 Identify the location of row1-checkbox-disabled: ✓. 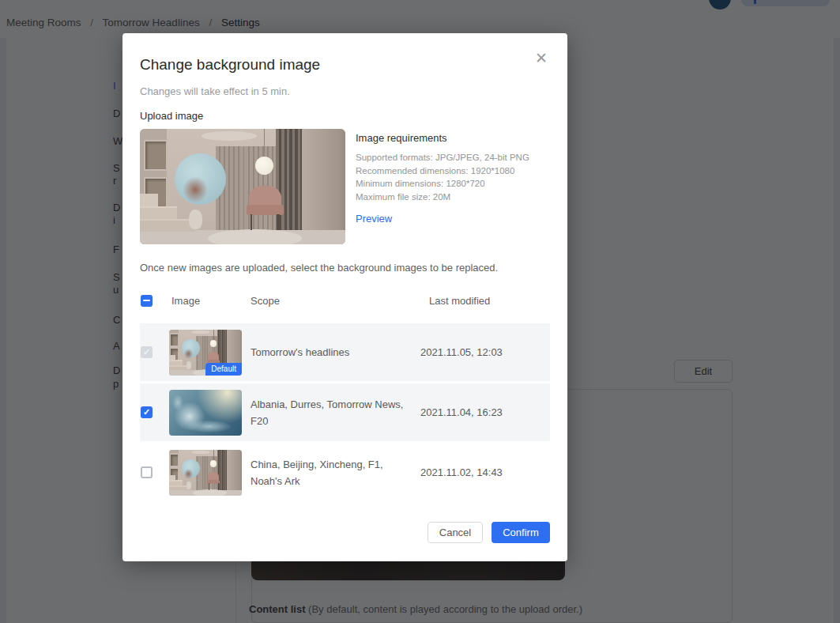
(147, 353).